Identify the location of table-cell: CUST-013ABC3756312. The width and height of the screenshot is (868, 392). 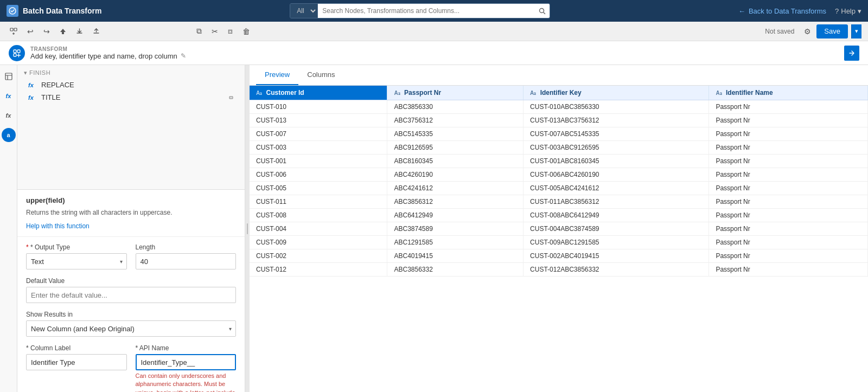
(616, 120).